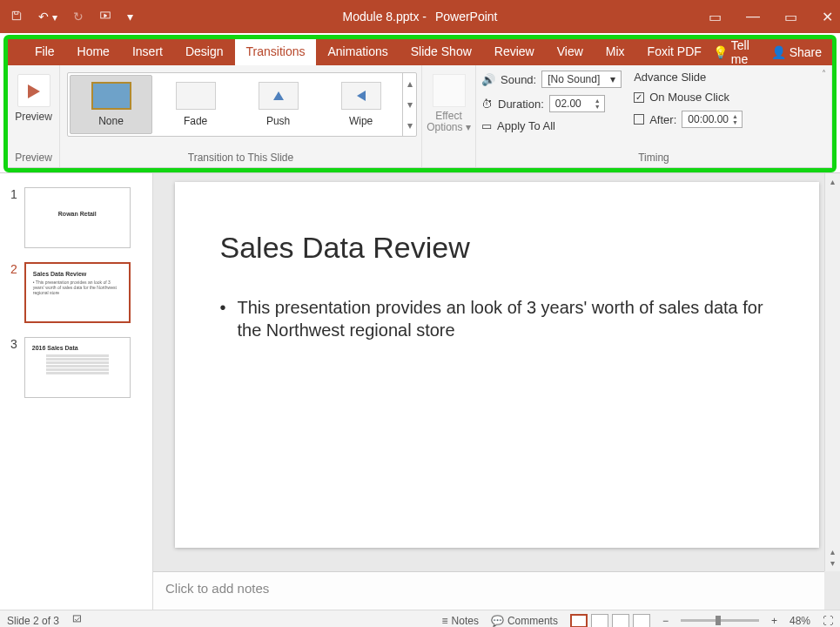  What do you see at coordinates (105, 17) in the screenshot?
I see `start-from-beginning-icon` at bounding box center [105, 17].